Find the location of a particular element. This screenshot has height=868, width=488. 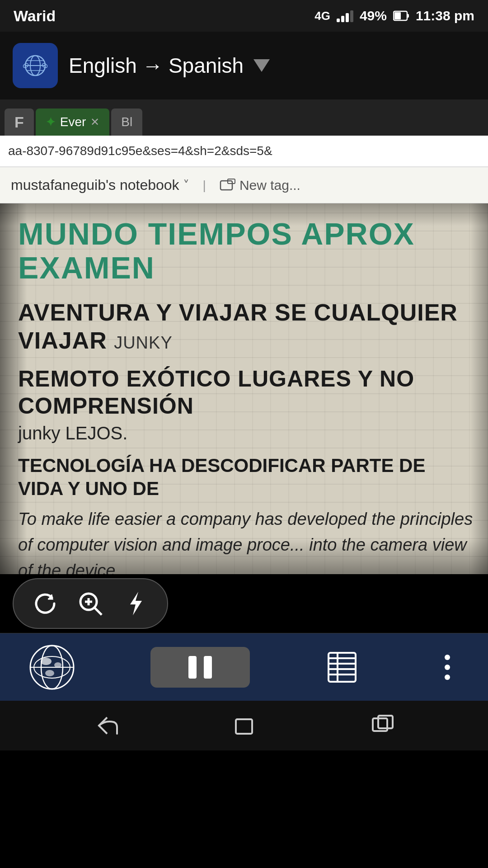

pause-button is located at coordinates (200, 667).